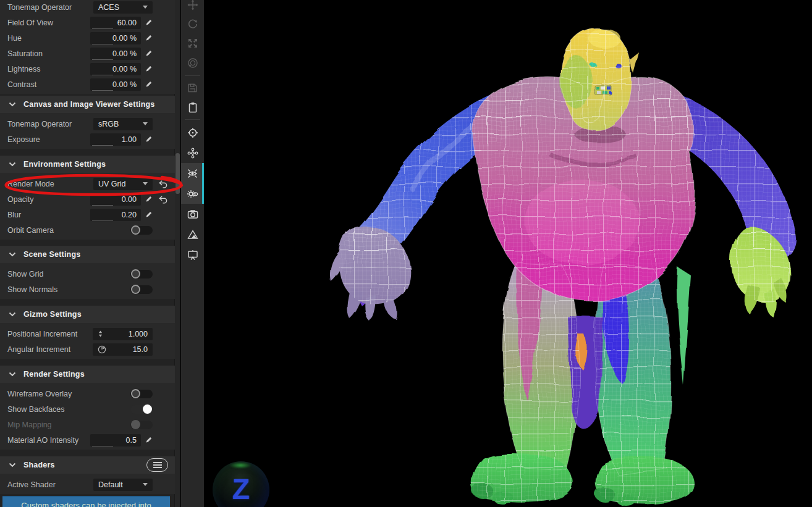 The height and width of the screenshot is (507, 812). What do you see at coordinates (52, 254) in the screenshot?
I see `section-title: Scene Settings` at bounding box center [52, 254].